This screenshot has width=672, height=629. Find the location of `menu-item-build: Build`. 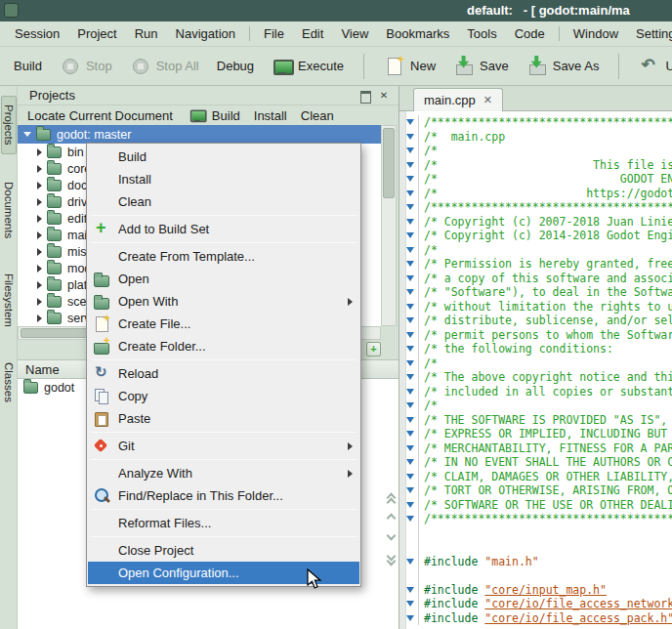

menu-item-build: Build is located at coordinates (224, 156).